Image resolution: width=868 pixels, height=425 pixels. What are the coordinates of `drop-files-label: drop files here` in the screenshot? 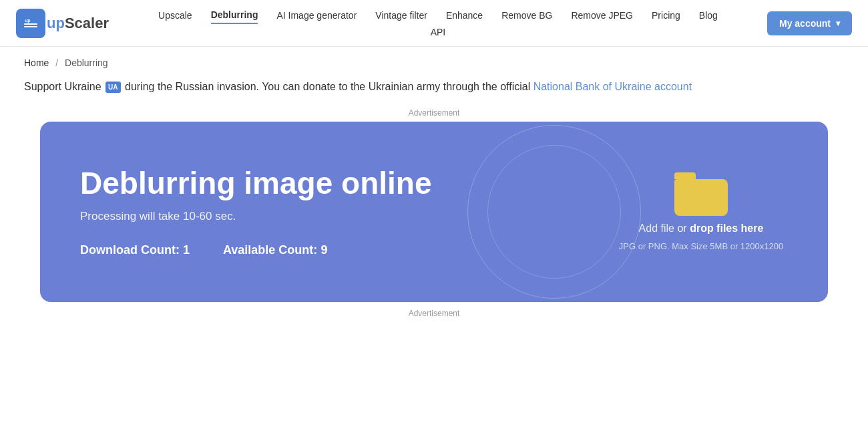 It's located at (726, 229).